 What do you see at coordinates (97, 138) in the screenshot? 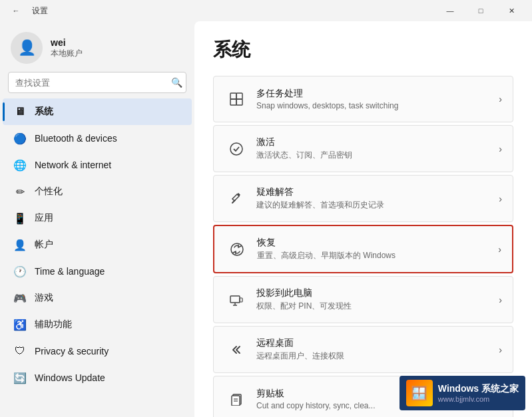
I see `sidebar-item-bluetooth: 🔵 Bluetooth & devices` at bounding box center [97, 138].